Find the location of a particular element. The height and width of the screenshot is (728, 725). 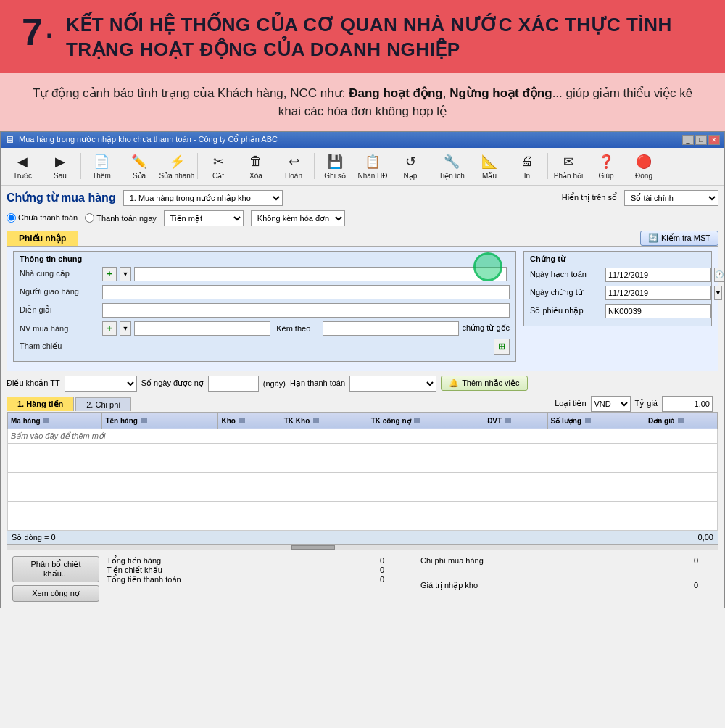

ty-gia-input is located at coordinates (687, 404).